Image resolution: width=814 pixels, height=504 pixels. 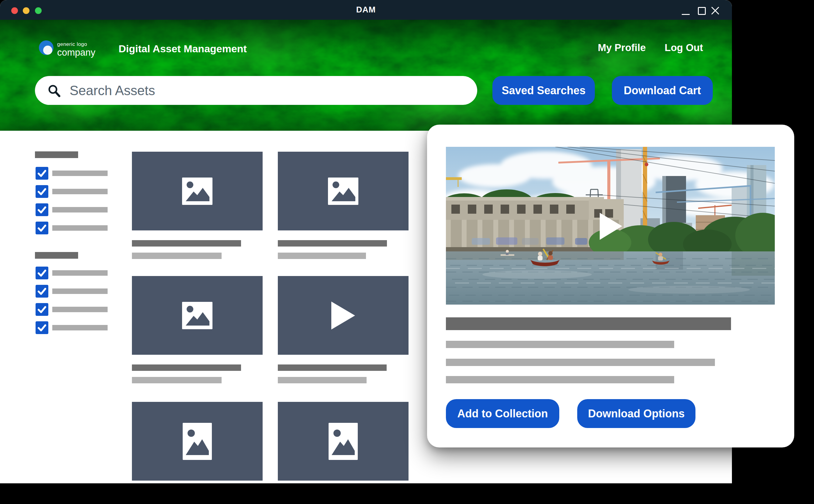 What do you see at coordinates (183, 49) in the screenshot?
I see `page-title: Digital Asset Management` at bounding box center [183, 49].